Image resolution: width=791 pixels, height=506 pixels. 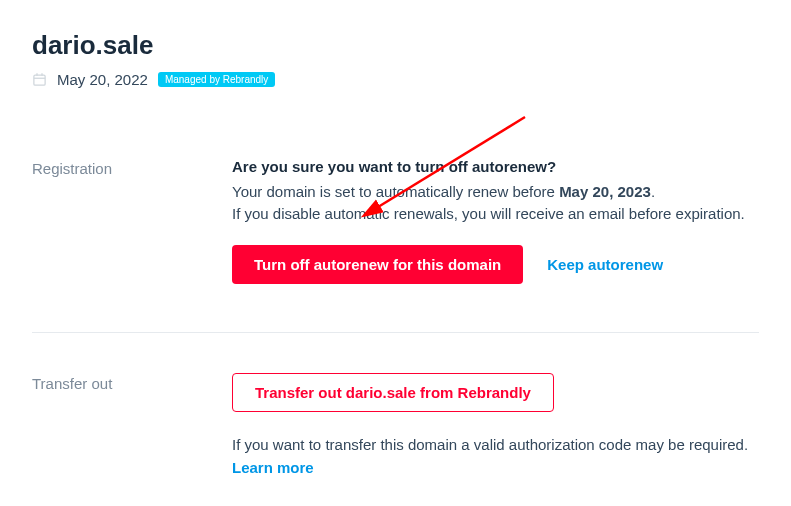 What do you see at coordinates (396, 46) in the screenshot?
I see `domain-title: dario.sale` at bounding box center [396, 46].